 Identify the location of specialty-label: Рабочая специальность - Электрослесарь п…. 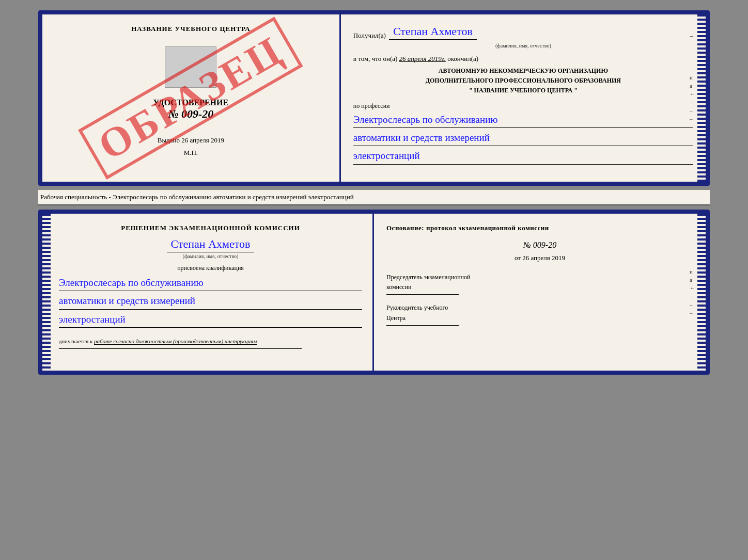
(374, 198).